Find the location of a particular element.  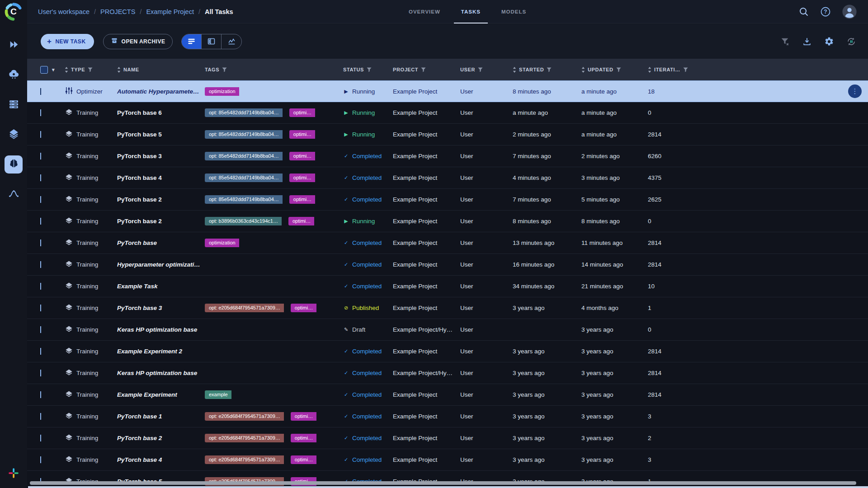

user-avatar is located at coordinates (849, 12).